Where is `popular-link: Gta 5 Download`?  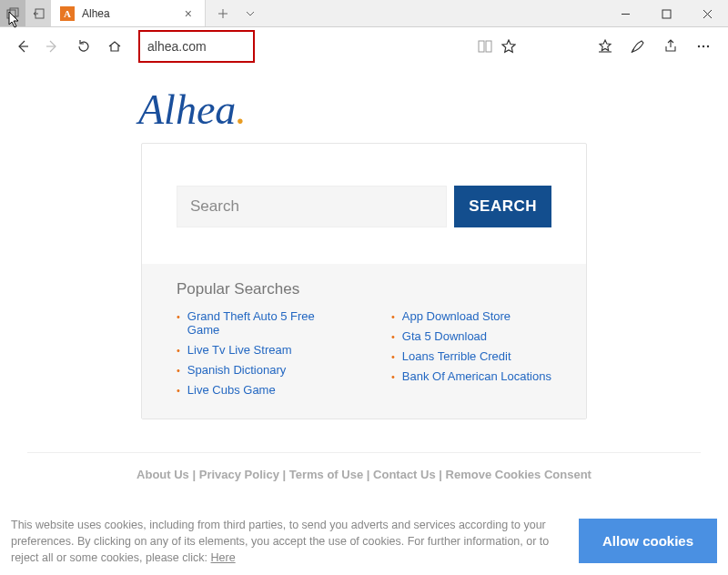 popular-link: Gta 5 Download is located at coordinates (444, 337).